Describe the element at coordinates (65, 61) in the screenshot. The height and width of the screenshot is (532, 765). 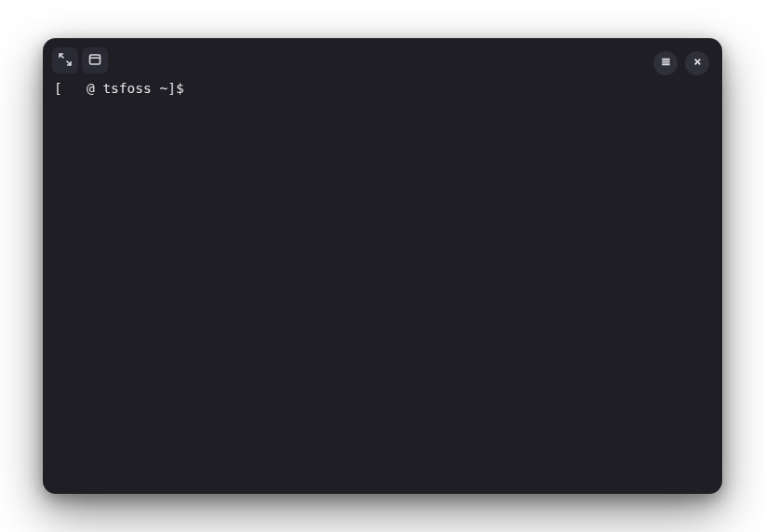
I see `fullscreen-icon` at that location.